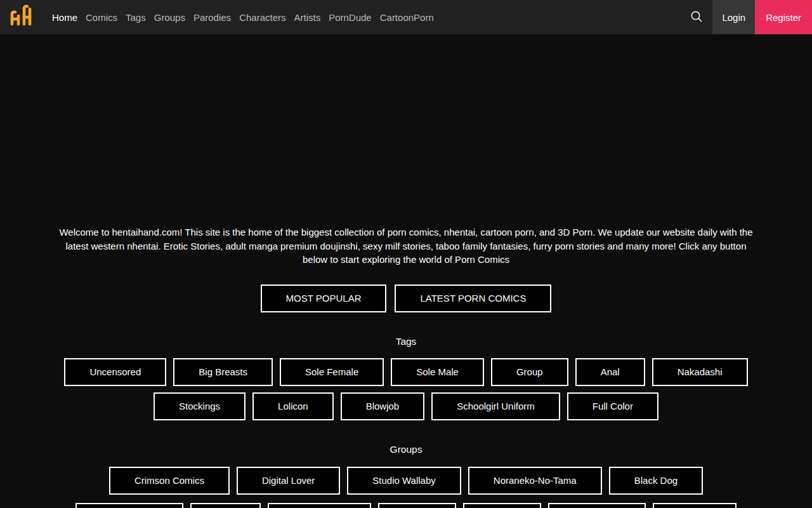  Describe the element at coordinates (20, 17) in the screenshot. I see `site-logo` at that location.